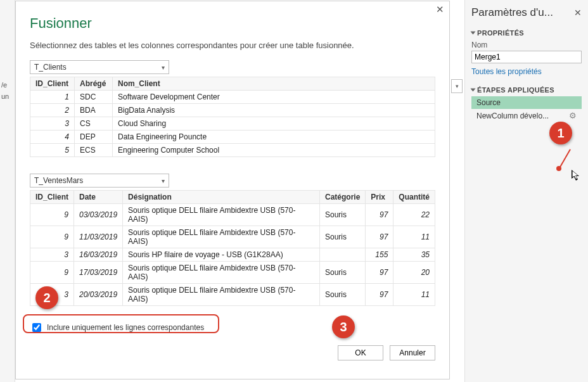  What do you see at coordinates (233, 215) in the screenshot?
I see `table-row: 903/03/2019Souris optique DELL filaire A…` at bounding box center [233, 215].